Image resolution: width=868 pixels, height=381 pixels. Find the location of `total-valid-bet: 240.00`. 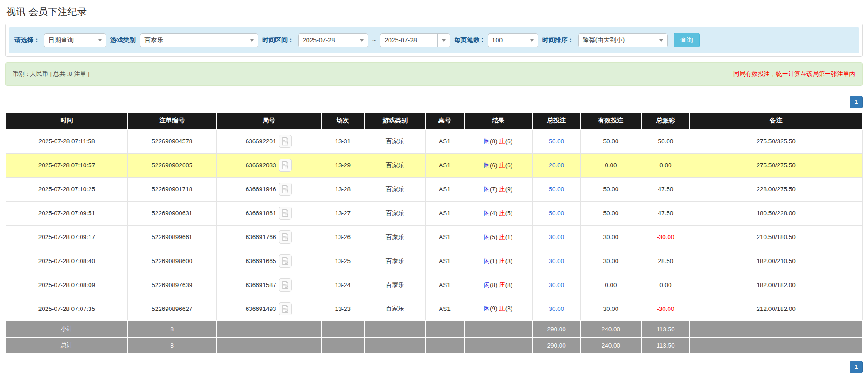

total-valid-bet: 240.00 is located at coordinates (611, 345).